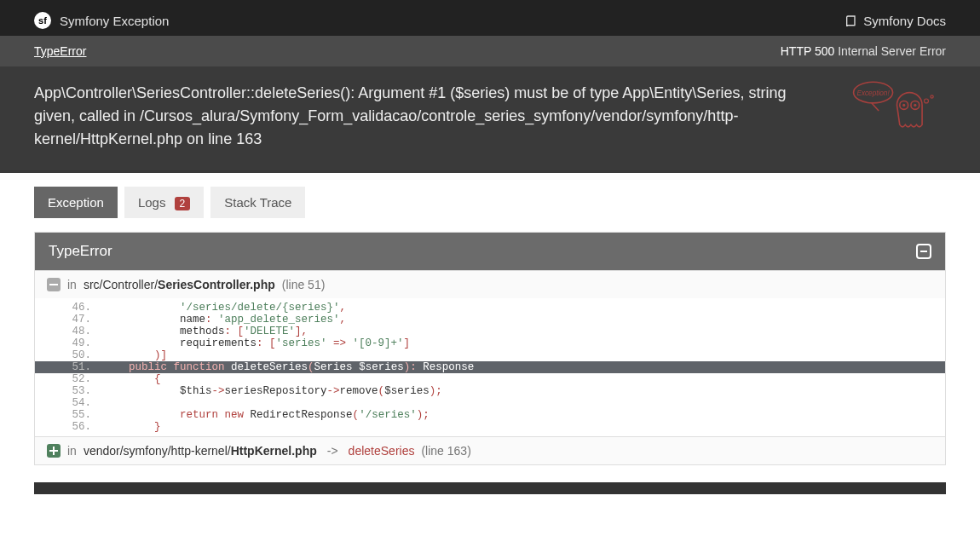 Image resolution: width=980 pixels, height=559 pixels. I want to click on code-line: 48. methods: ['DELETE'],, so click(490, 331).